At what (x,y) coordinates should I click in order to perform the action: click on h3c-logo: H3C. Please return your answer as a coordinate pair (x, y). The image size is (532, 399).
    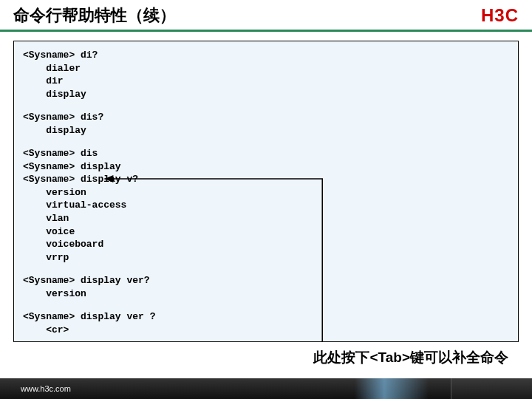
    Looking at the image, I should click on (499, 16).